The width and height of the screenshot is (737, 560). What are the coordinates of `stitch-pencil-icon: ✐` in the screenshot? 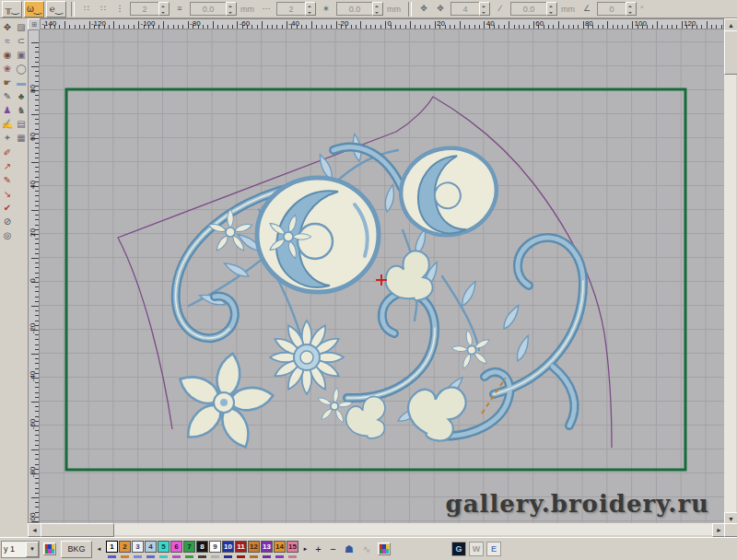 It's located at (7, 153).